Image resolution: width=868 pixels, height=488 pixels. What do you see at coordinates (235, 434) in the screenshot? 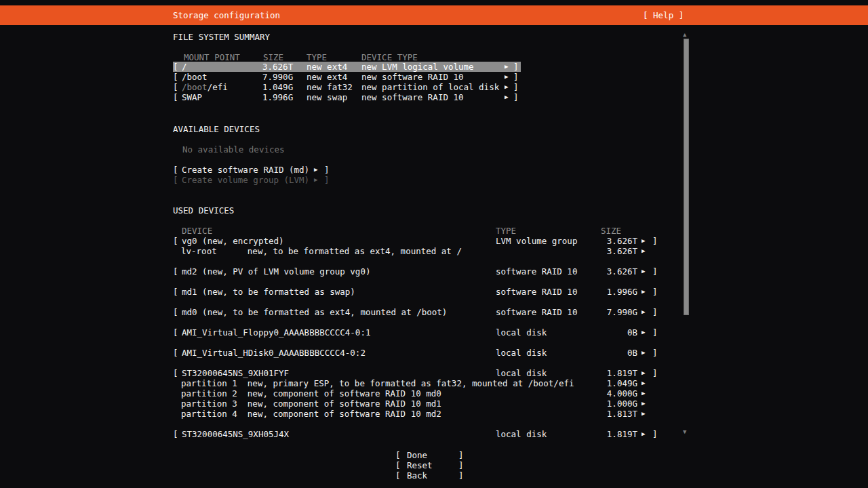
I see `device-name: ST32000645NS_9XH05J4X` at bounding box center [235, 434].